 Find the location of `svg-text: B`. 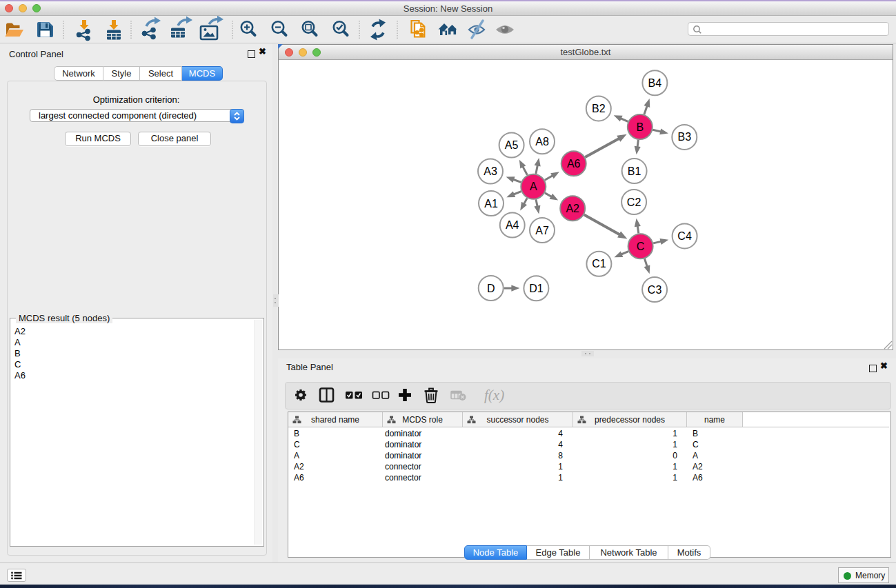

svg-text: B is located at coordinates (640, 127).